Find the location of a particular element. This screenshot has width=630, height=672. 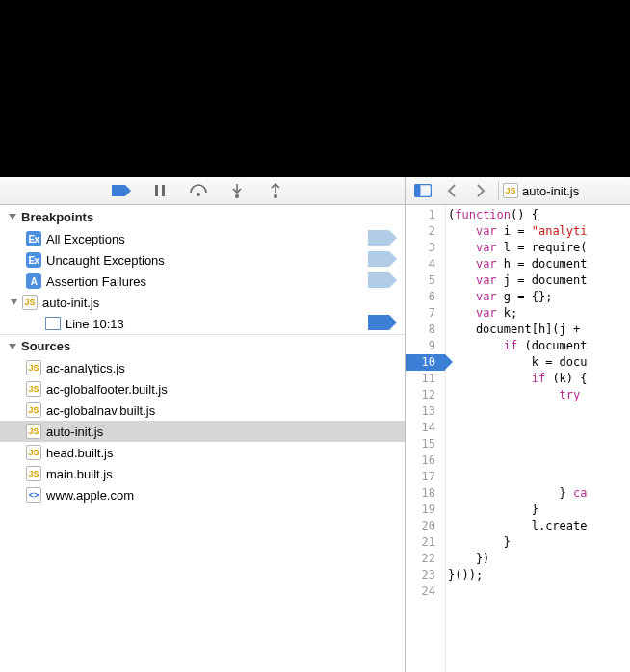

line-breakpoint-icon is located at coordinates (53, 323).